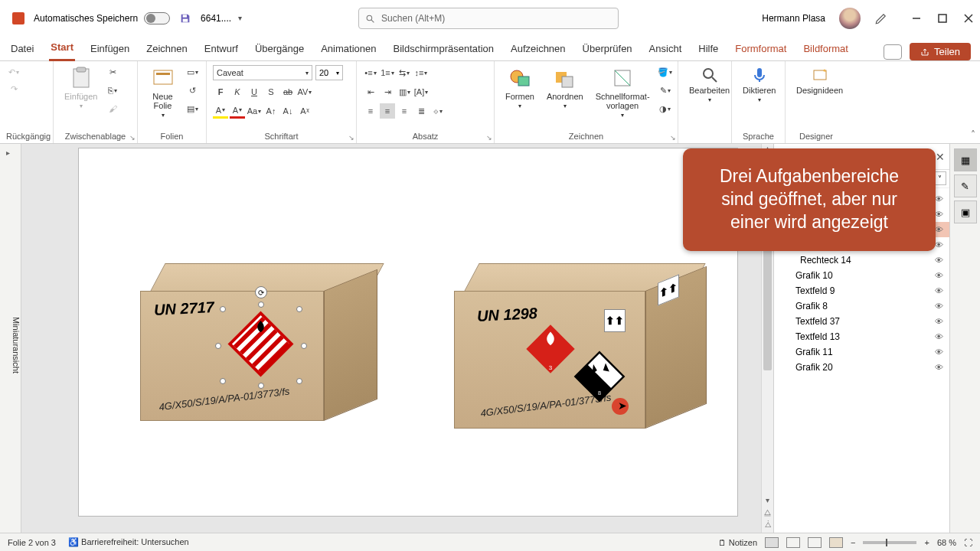  Describe the element at coordinates (8, 153) in the screenshot. I see `expand-thumbnails-icon: ▸` at that location.